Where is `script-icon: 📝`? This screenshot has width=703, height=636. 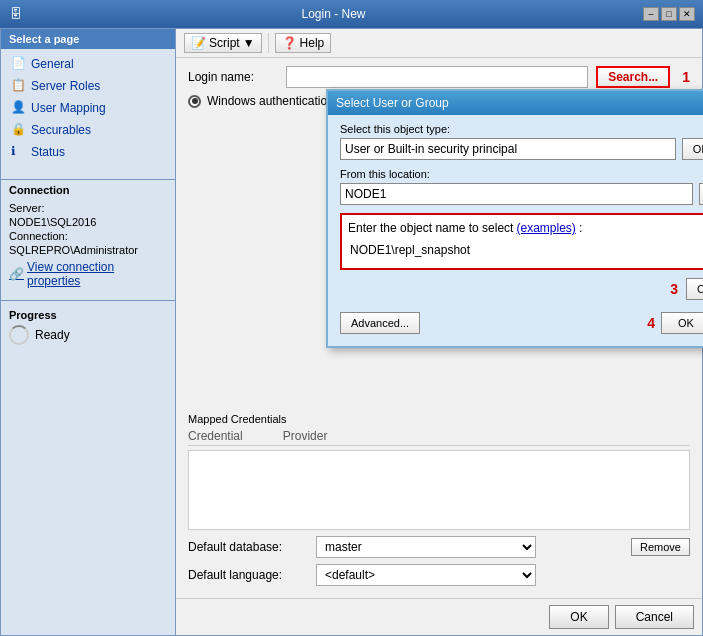
script-icon: 📝 is located at coordinates (198, 43).